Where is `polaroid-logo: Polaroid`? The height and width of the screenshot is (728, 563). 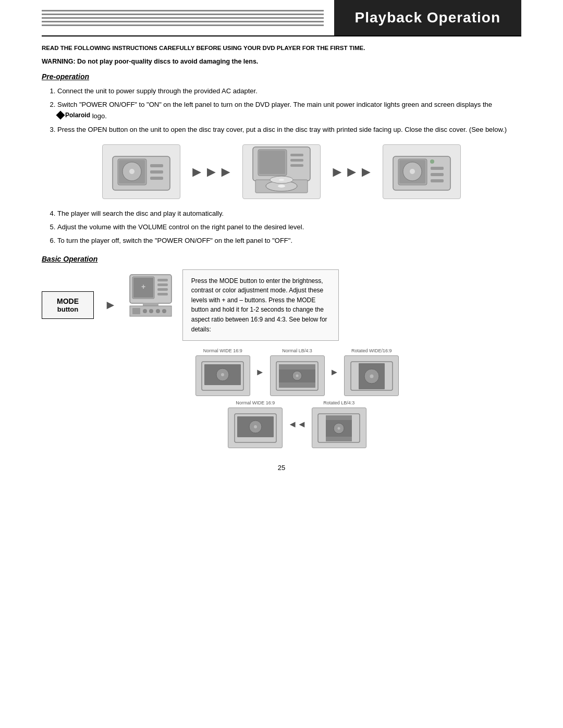
polaroid-logo: Polaroid is located at coordinates (74, 116).